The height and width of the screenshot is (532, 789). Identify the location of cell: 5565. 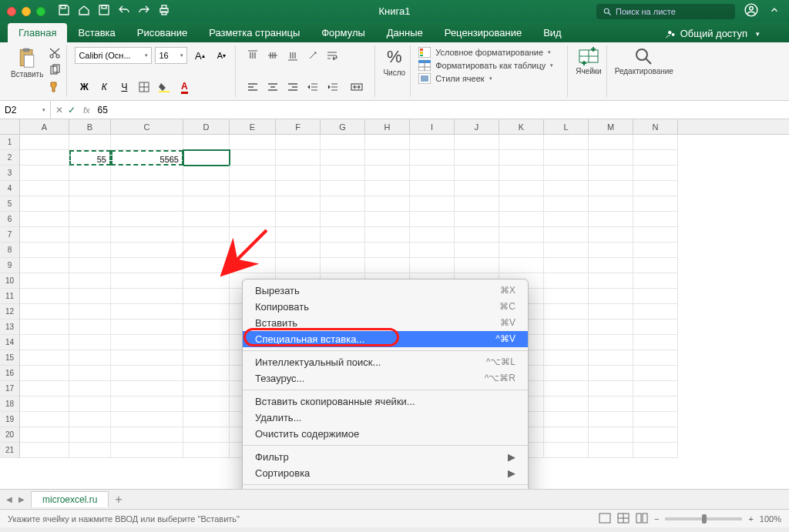
(147, 158).